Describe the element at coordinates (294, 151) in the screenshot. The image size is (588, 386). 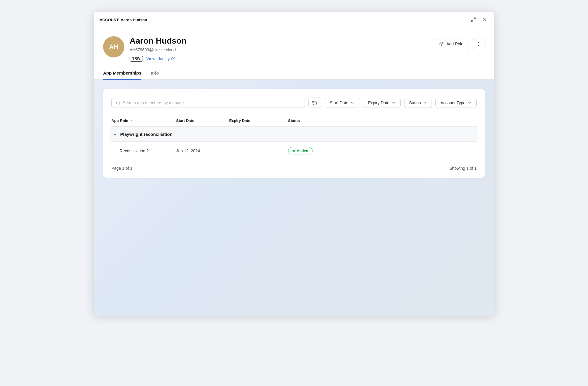
I see `status-dot` at that location.